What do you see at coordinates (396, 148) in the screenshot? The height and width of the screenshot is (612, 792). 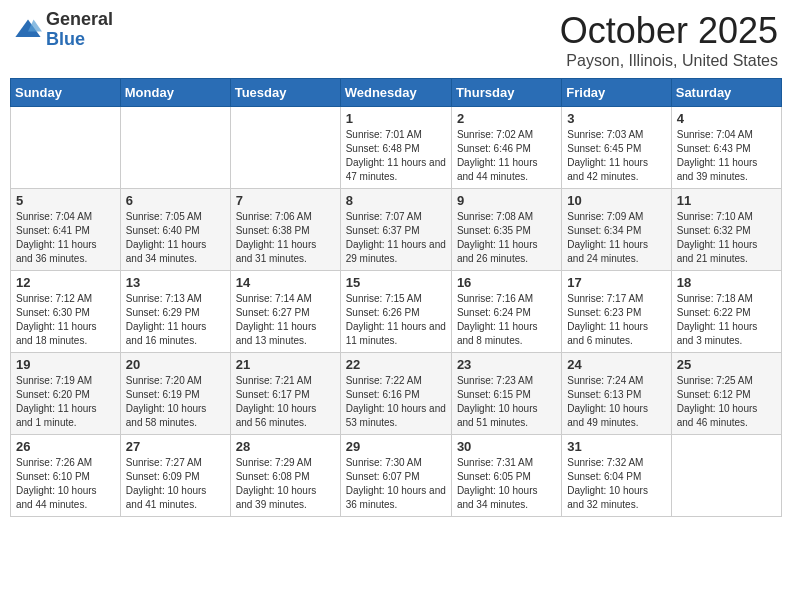 I see `week-row-1: 1Sunrise: 7:01 AM Sunset: 6:48 PM Daylig…` at bounding box center [396, 148].